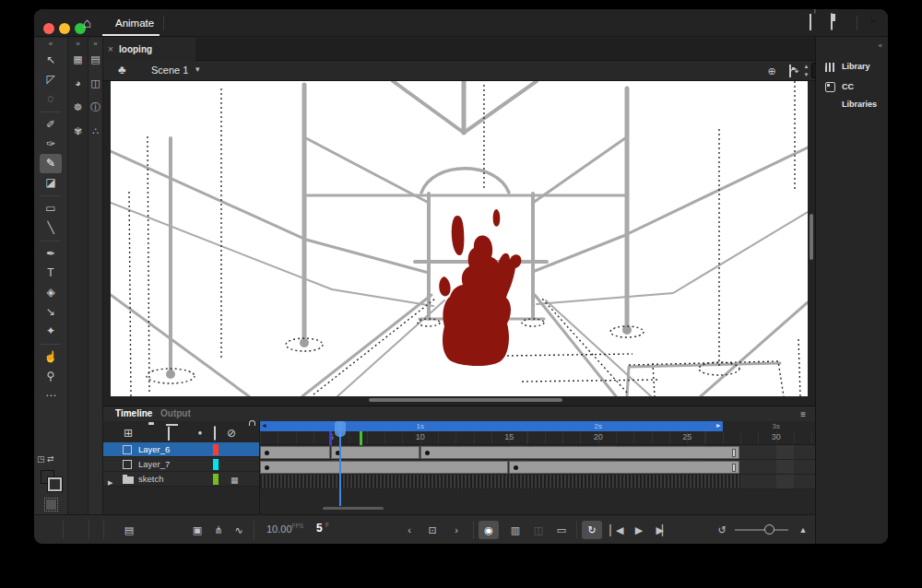 The height and width of the screenshot is (588, 922). Describe the element at coordinates (491, 426) in the screenshot. I see `loop-range-bar: ◄ ►` at that location.